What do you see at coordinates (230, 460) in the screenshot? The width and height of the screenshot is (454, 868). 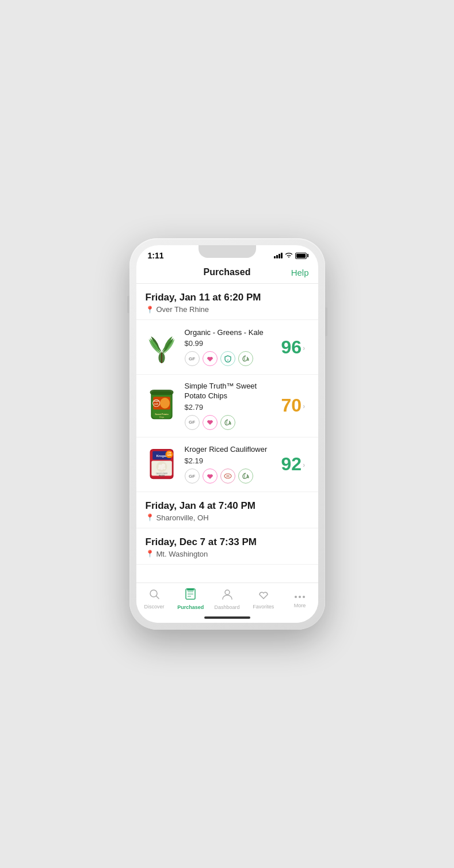 I see `product-cauliflower-price: $2.19` at bounding box center [230, 460].